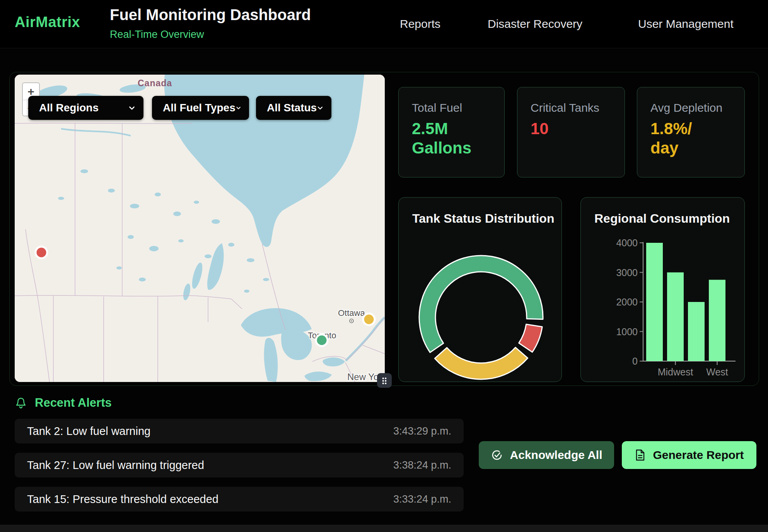 The width and height of the screenshot is (768, 532). Describe the element at coordinates (627, 243) in the screenshot. I see `y-tick-label: 4000` at that location.